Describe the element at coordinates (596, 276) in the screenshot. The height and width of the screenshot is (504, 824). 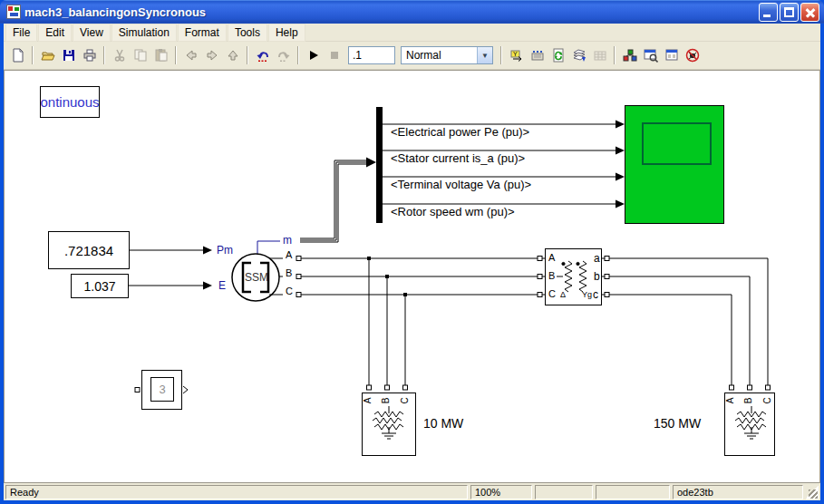
I see `transformer-port-b2: b` at that location.